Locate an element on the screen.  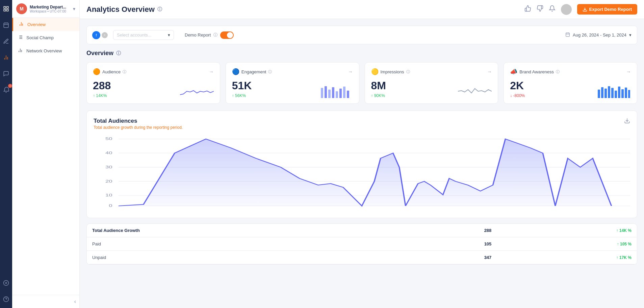
brand-awareness-info-icon: ⓘ is located at coordinates (558, 72).